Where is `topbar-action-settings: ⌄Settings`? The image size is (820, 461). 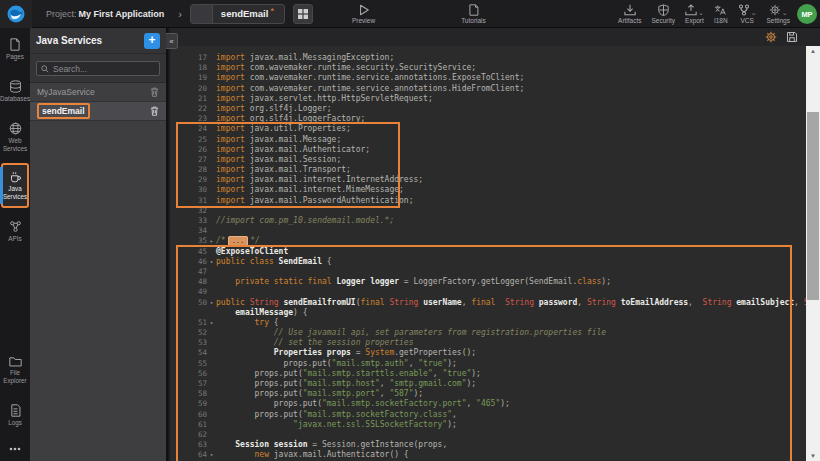 topbar-action-settings: ⌄Settings is located at coordinates (779, 14).